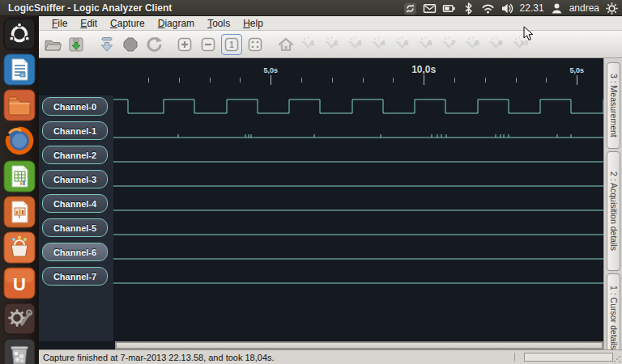  Describe the element at coordinates (76, 44) in the screenshot. I see `save-file-button` at that location.